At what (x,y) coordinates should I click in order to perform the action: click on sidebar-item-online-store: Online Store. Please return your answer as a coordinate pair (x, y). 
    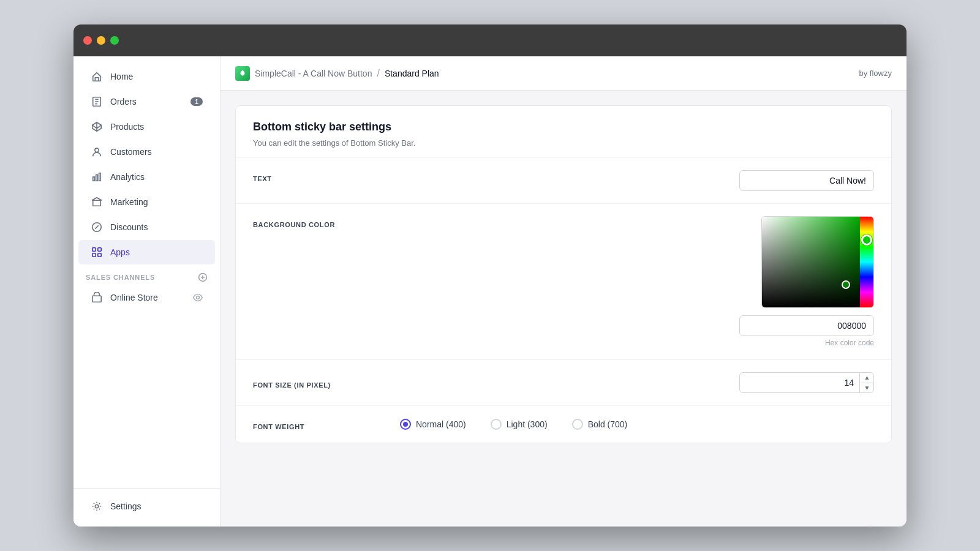
    Looking at the image, I should click on (147, 298).